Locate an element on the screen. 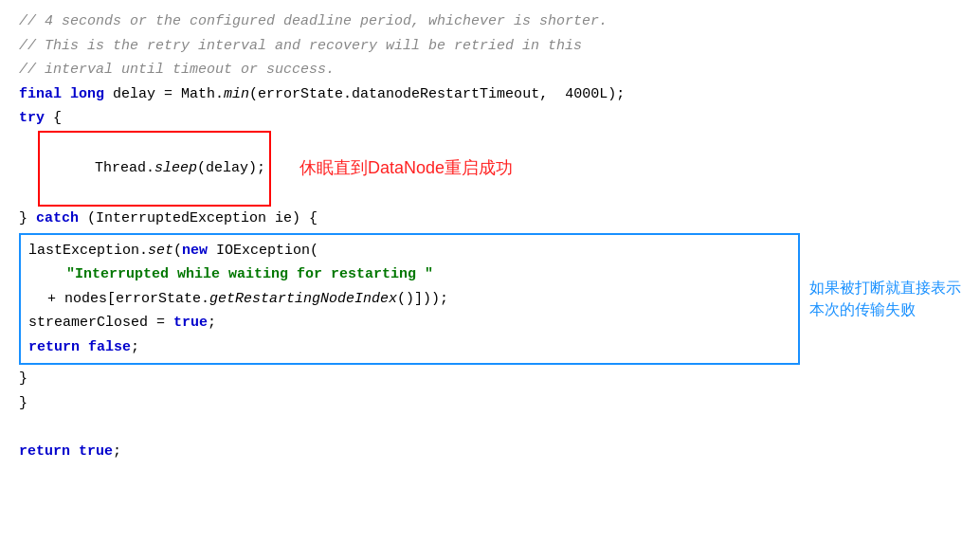  keyword-new: new is located at coordinates (199, 251).